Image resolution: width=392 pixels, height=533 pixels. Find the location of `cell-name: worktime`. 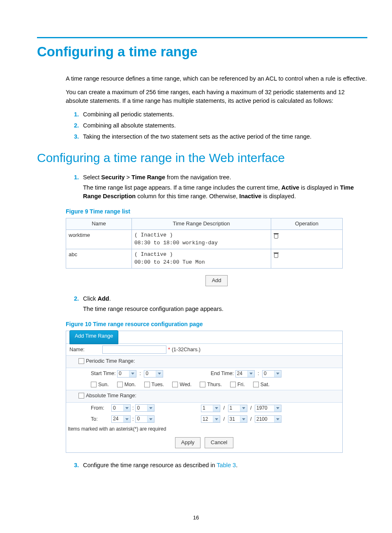

cell-name: worktime is located at coordinates (99, 239).